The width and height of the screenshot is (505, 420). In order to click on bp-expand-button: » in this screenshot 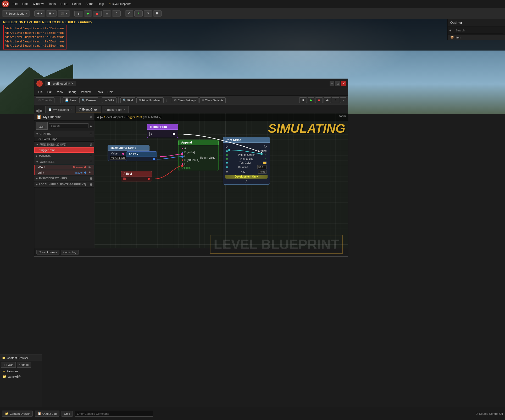, I will do `click(343, 100)`.